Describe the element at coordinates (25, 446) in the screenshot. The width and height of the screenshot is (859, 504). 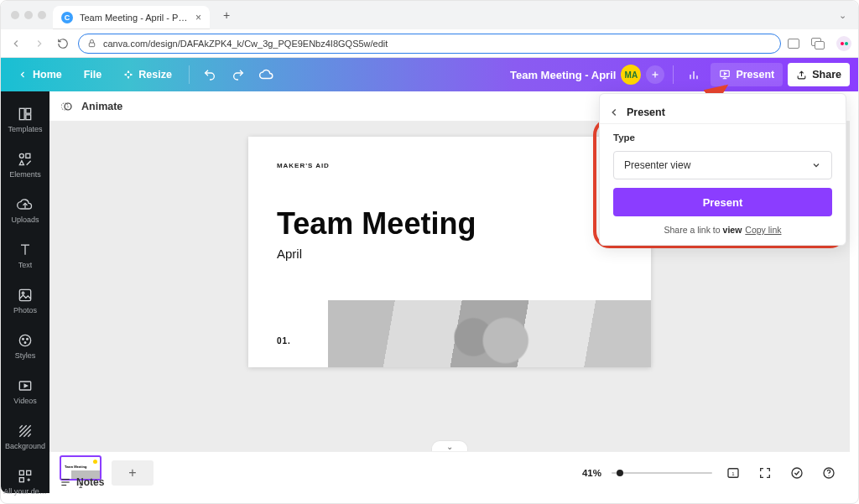
I see `sidebar-item-label: Background` at that location.